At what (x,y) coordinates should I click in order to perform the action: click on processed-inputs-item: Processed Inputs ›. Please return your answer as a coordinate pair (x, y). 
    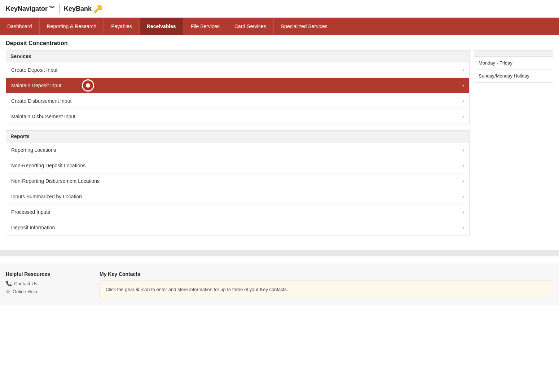
    Looking at the image, I should click on (238, 212).